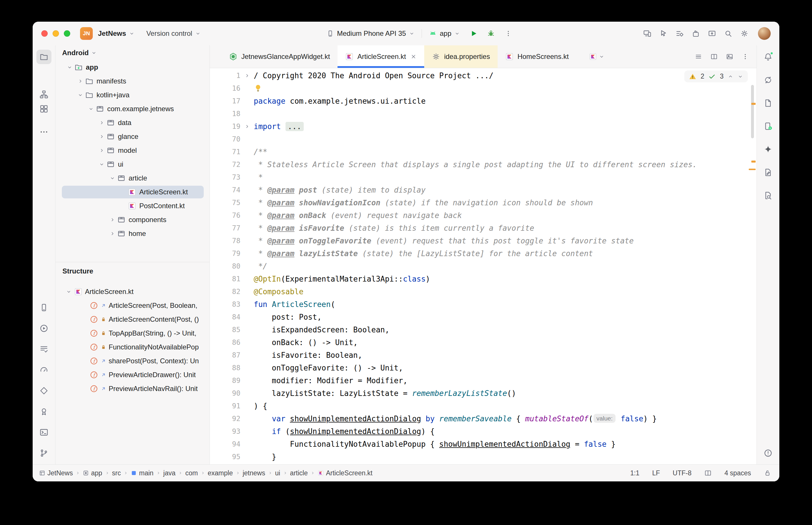  I want to click on breadcrumb-jetnews: jetnews, so click(254, 473).